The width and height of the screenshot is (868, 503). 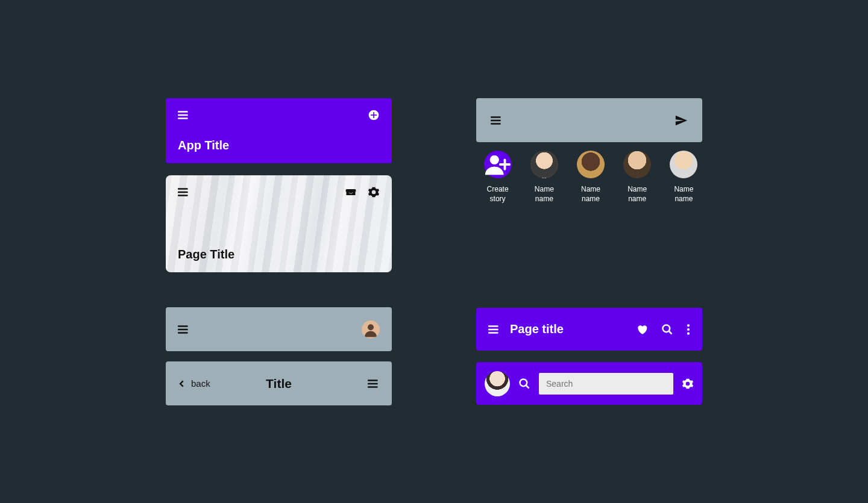 I want to click on paper-plane-icon, so click(x=681, y=120).